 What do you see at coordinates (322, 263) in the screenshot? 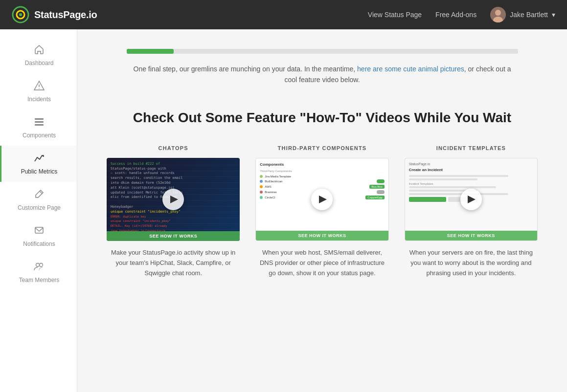
I see `card-desc-third-party: When your web host, SMS/email deliverer,…` at bounding box center [322, 263].